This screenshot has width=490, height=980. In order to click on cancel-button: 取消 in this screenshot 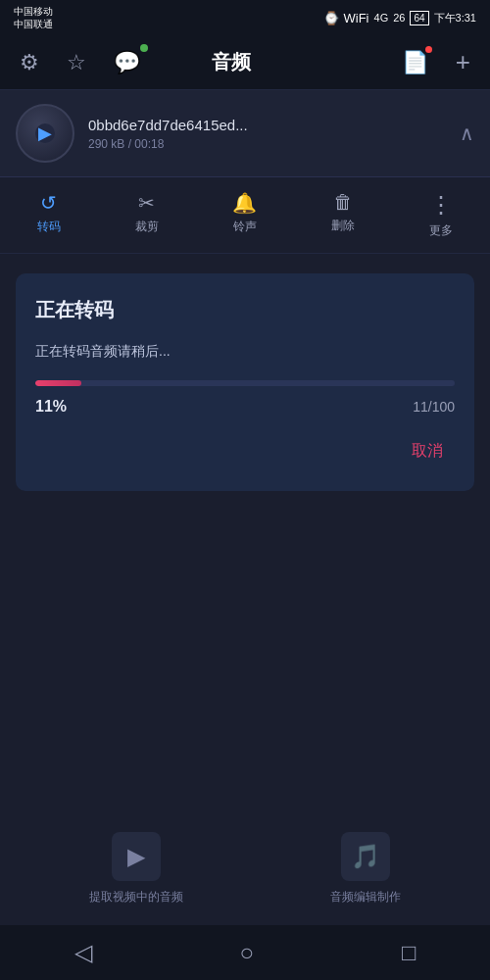, I will do `click(427, 451)`.